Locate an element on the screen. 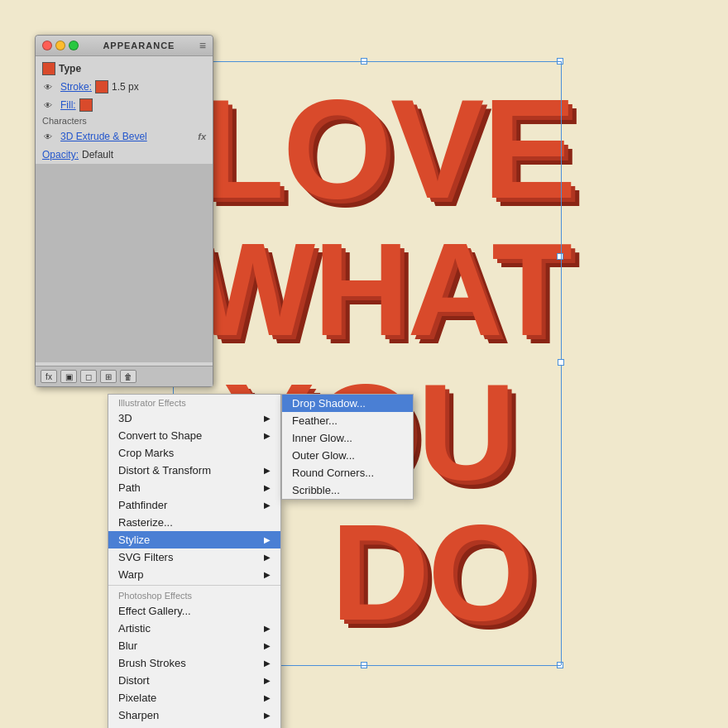 Image resolution: width=728 pixels, height=728 pixels. fill-visibility-icon: 👁 is located at coordinates (48, 105).